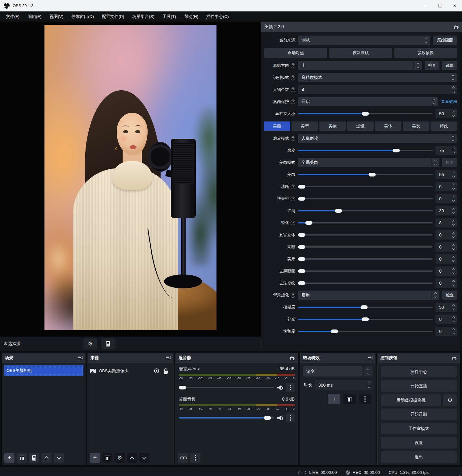  I want to click on sharpen-slider, so click(365, 223).